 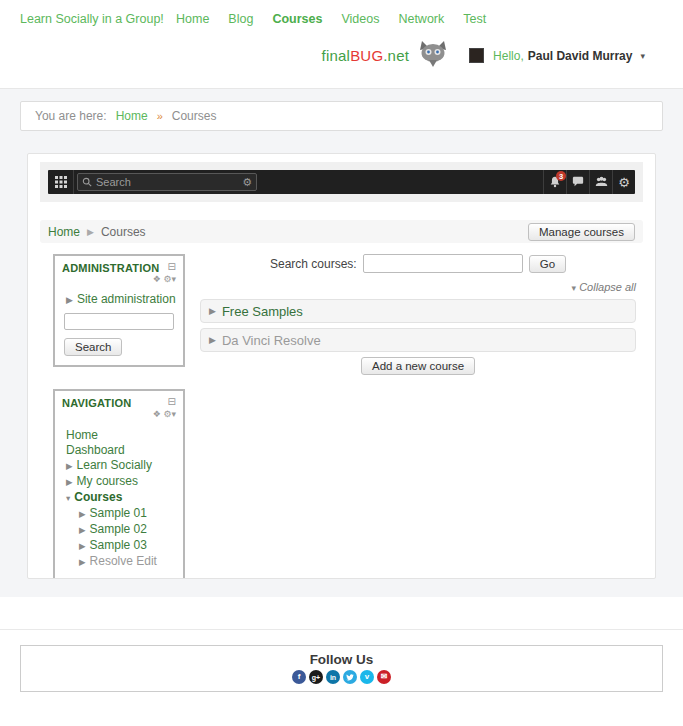 I want to click on collapse-all-link: ▾Collapse all, so click(x=418, y=287).